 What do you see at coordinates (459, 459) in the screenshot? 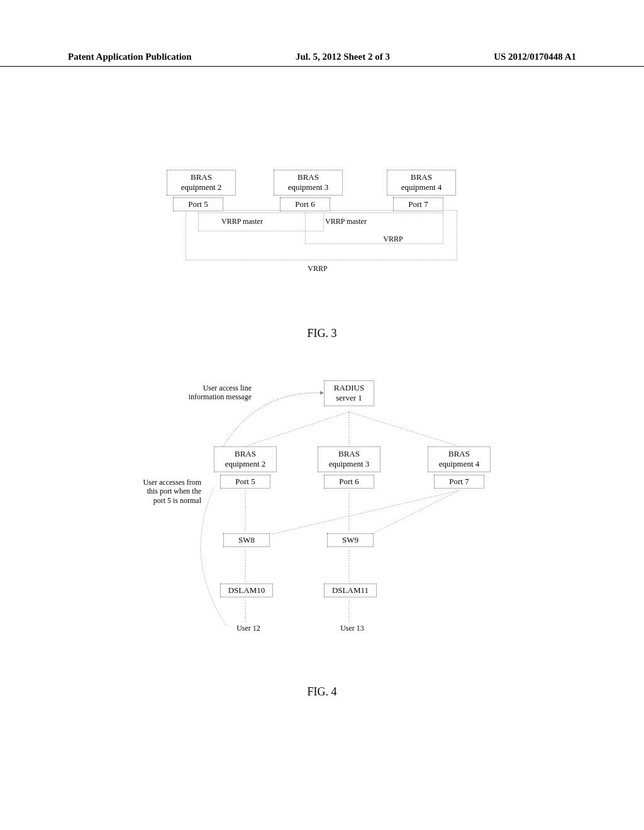
I see `bras-4-box-f4: BRASequipment 4` at bounding box center [459, 459].